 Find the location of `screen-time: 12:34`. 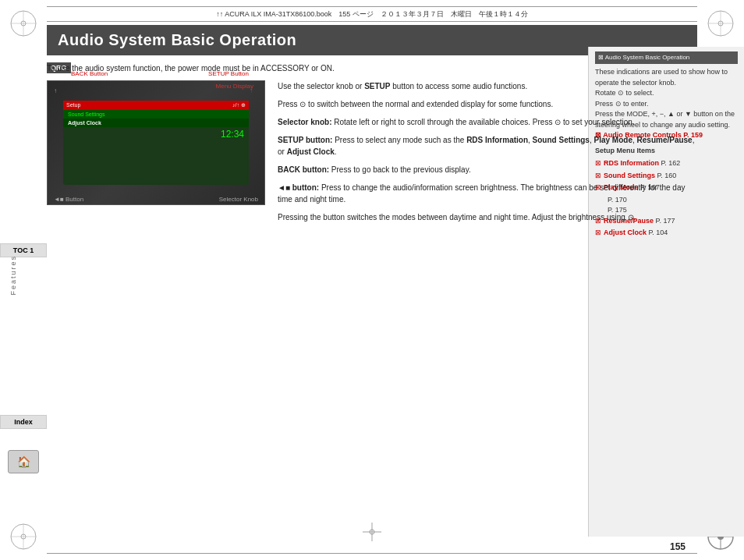

screen-time: 12:34 is located at coordinates (156, 134).